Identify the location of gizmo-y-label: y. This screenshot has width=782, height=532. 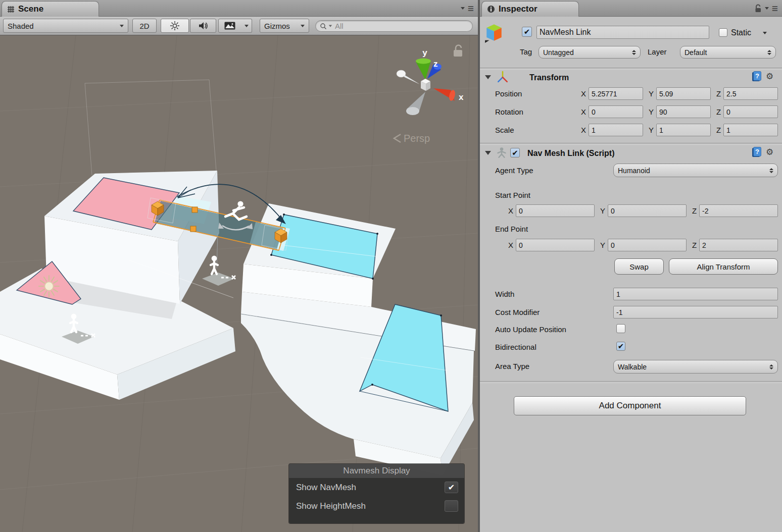
(425, 52).